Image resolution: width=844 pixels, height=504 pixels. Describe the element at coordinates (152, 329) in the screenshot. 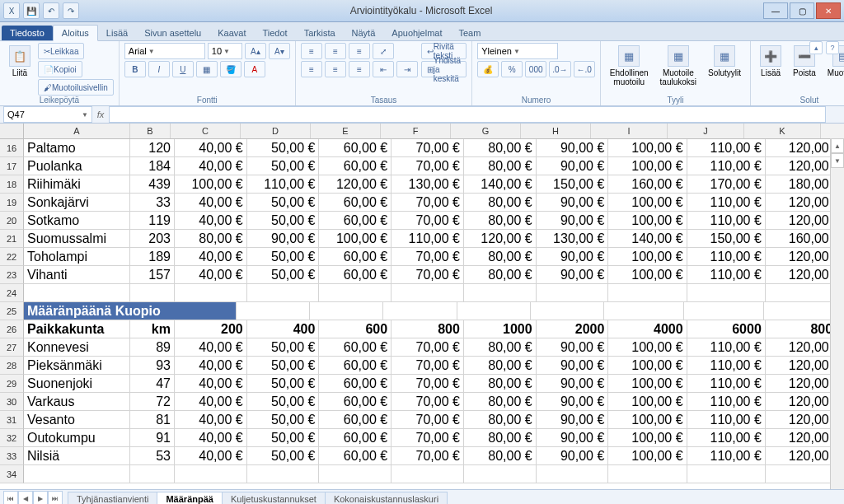

I see `cell: km` at that location.